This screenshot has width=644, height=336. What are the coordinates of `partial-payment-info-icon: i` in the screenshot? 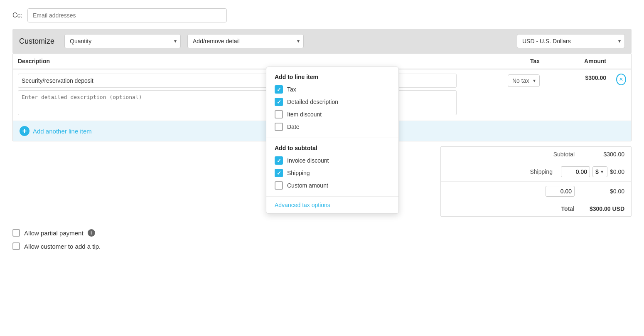 It's located at (91, 233).